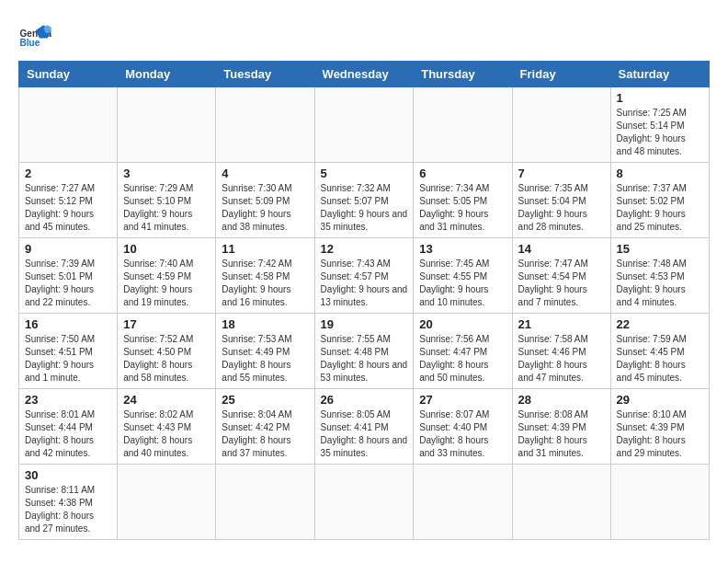 Image resolution: width=728 pixels, height=563 pixels. Describe the element at coordinates (68, 276) in the screenshot. I see `calendar-day-cell: 9Sunrise: 7:39 AM Sunset: 5:01 PM Daylig…` at that location.